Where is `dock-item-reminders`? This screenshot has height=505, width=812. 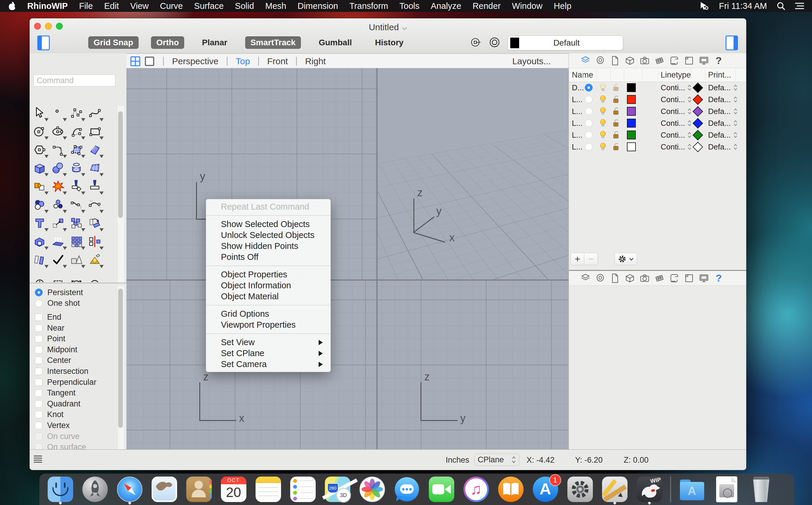
dock-item-reminders is located at coordinates (303, 489).